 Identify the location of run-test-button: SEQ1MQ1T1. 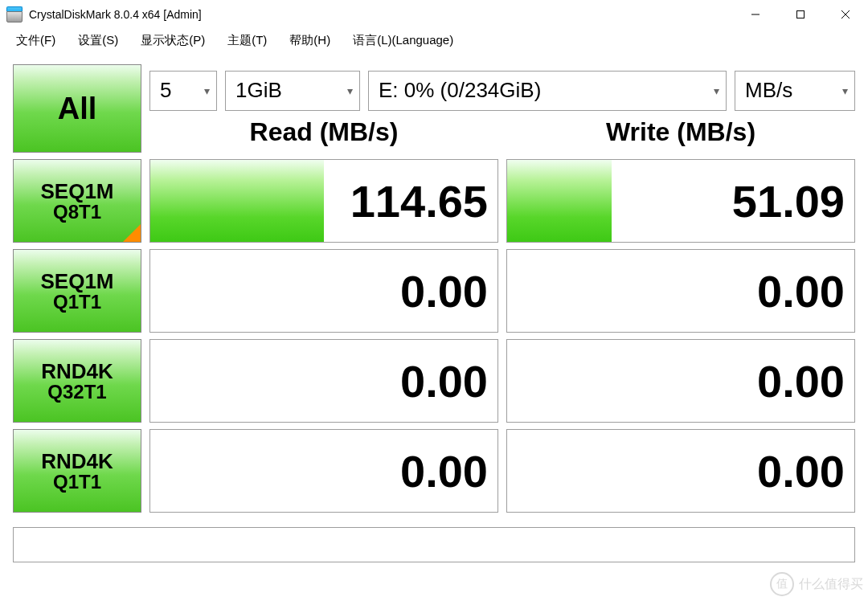
(77, 291).